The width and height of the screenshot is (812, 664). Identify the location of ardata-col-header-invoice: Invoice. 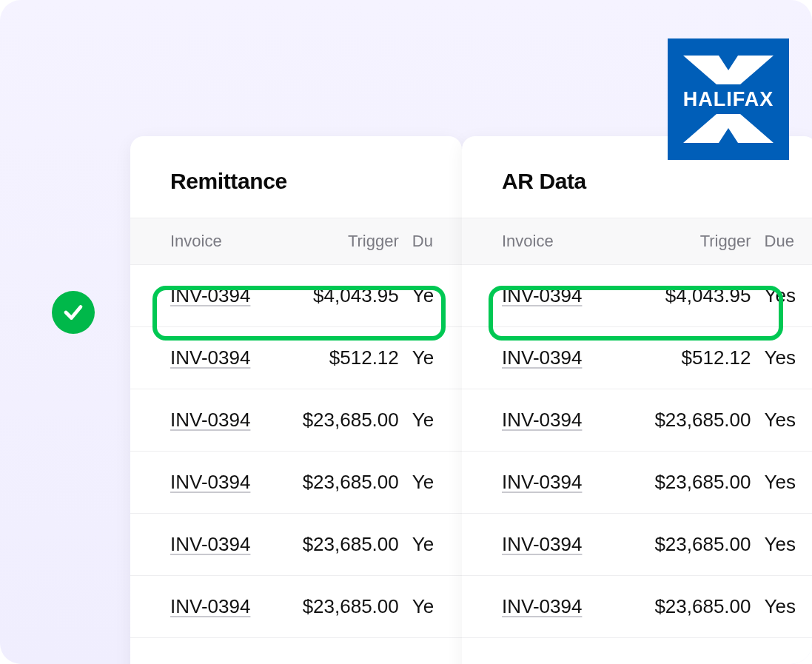
(568, 241).